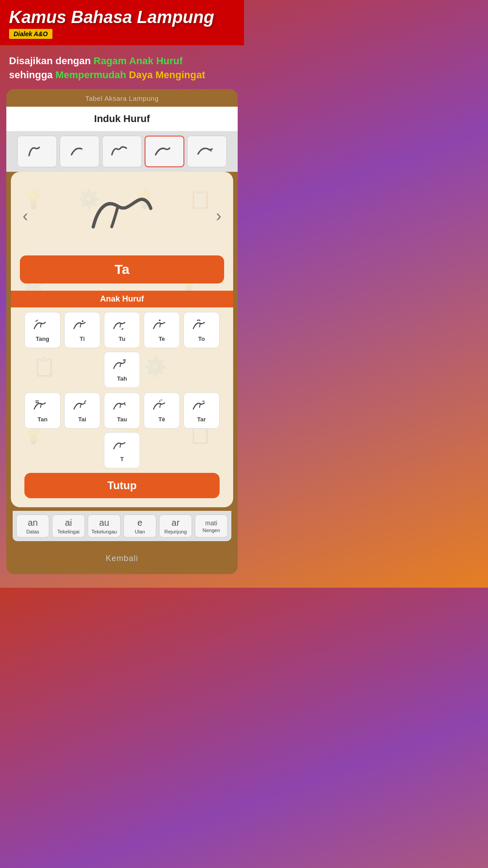 The height and width of the screenshot is (868, 488). I want to click on subtitle-green1: Ragam Anak Huruf, so click(138, 61).